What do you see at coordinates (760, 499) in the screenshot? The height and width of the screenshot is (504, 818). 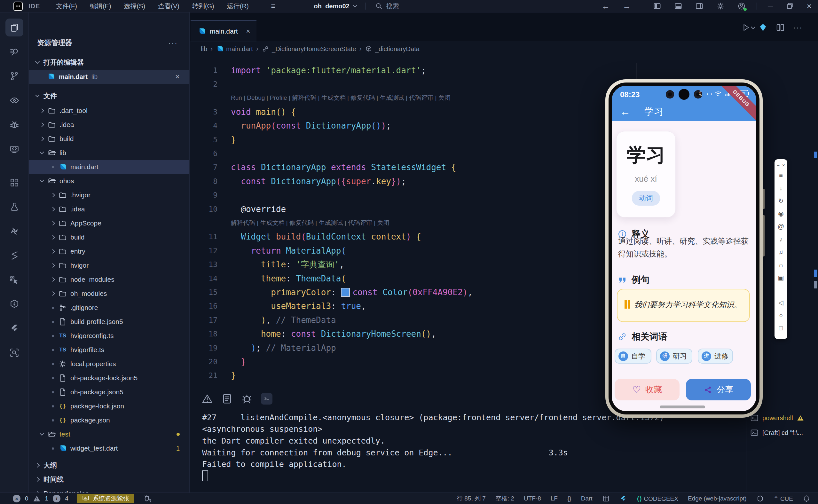 I see `hexagon-badge-icon` at bounding box center [760, 499].